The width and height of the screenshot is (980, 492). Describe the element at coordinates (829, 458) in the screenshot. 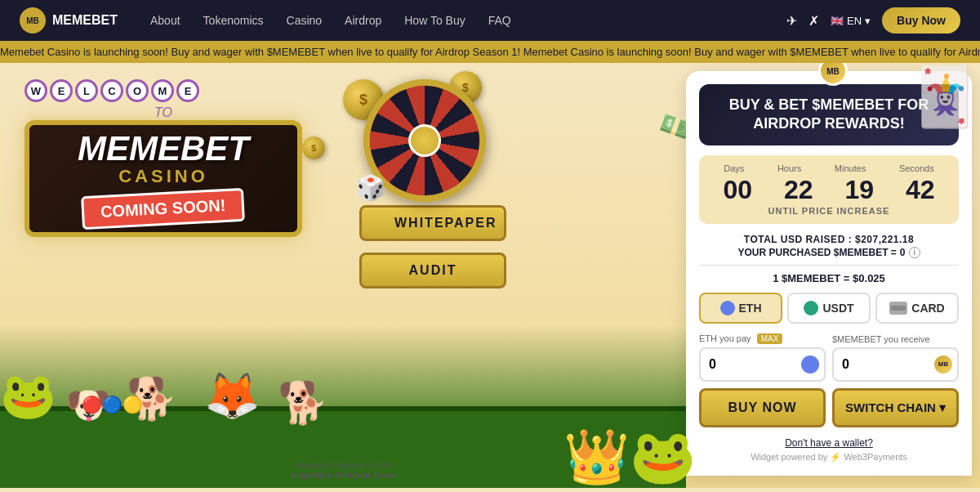

I see `powered-by: Widget powered by ⚡ Web3Payments` at that location.